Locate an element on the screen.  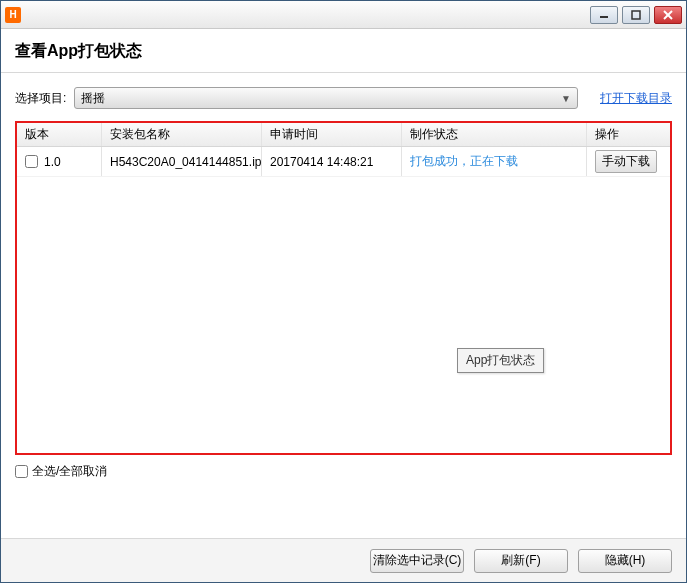
project-row: 选择项目: 摇摇 ▼ 打开下载目录 is located at coordinates (344, 98).